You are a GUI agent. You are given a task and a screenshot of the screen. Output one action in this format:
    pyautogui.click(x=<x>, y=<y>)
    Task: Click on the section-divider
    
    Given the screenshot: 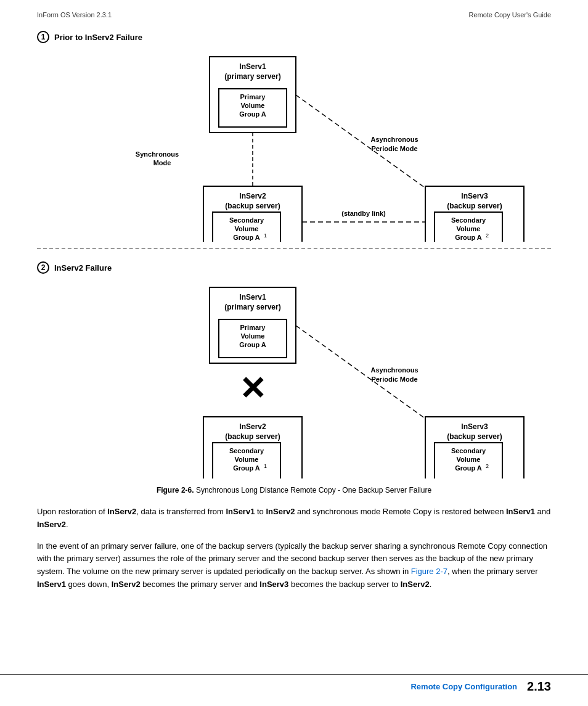 What is the action you would take?
    pyautogui.click(x=294, y=248)
    